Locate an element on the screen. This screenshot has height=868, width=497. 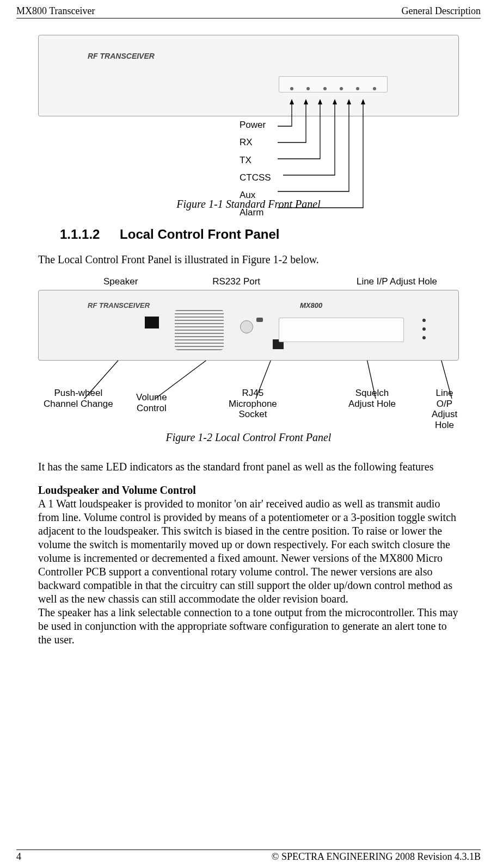
label-squelch: Squelch Adjust Hole is located at coordinates (372, 398).